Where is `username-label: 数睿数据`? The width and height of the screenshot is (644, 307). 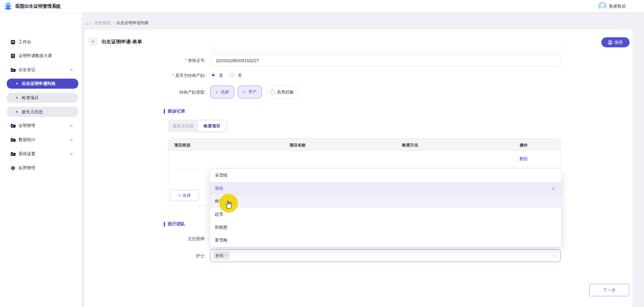 username-label: 数睿数据 is located at coordinates (617, 7).